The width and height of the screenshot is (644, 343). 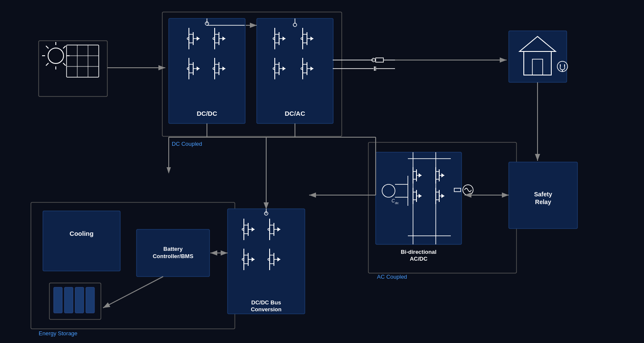 I want to click on svg-text: C, so click(x=393, y=201).